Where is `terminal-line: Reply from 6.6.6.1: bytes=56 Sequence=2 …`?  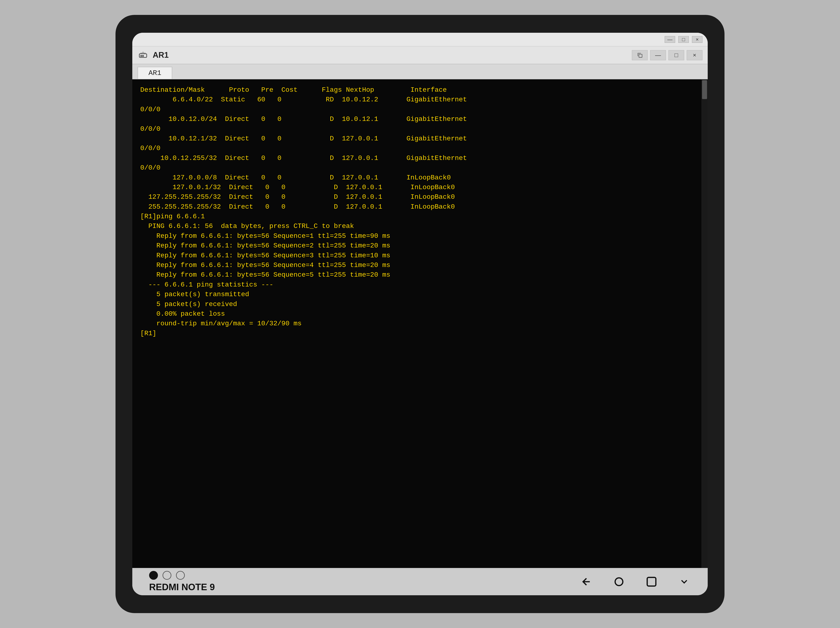 terminal-line: Reply from 6.6.6.1: bytes=56 Sequence=2 … is located at coordinates (420, 246).